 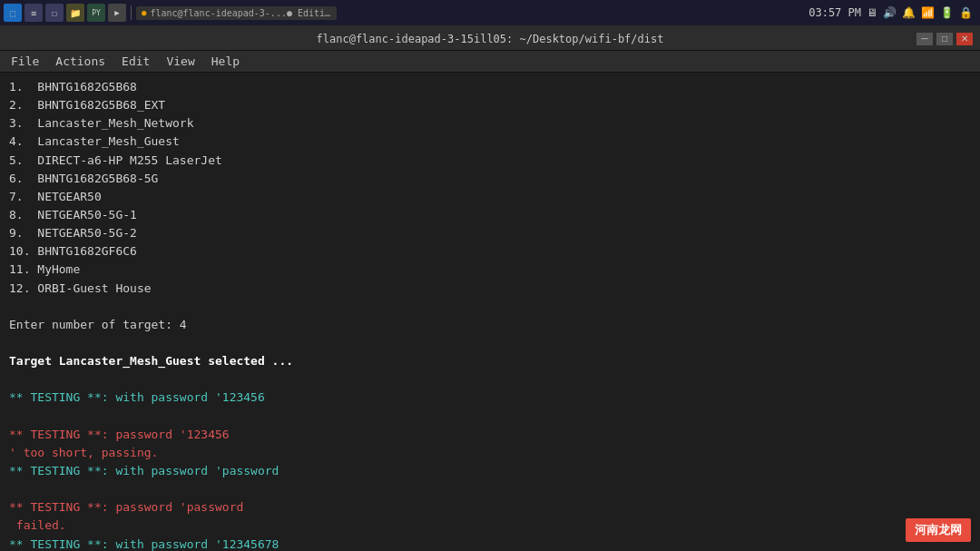 What do you see at coordinates (945, 39) in the screenshot?
I see `maximize-button: □` at bounding box center [945, 39].